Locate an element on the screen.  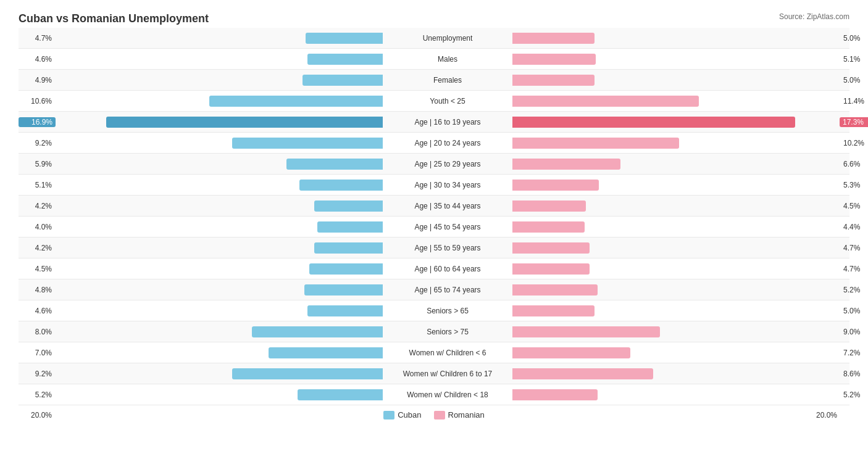
row-label: Women w/ Children < 6 is located at coordinates (448, 353).